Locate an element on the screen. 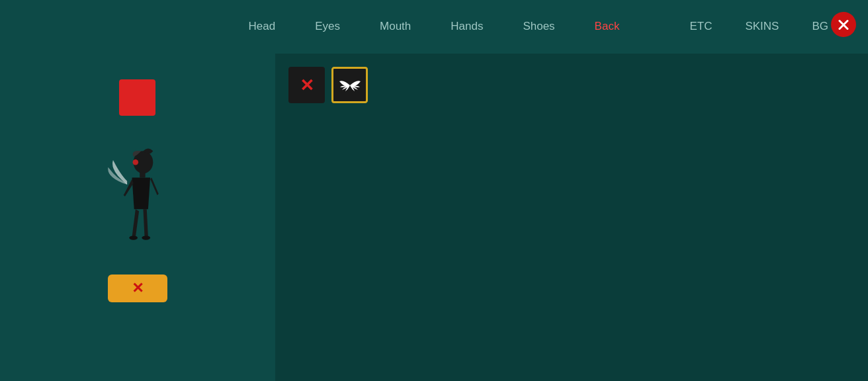 The height and width of the screenshot is (381, 868). tab-eyes: Eyes is located at coordinates (327, 26).